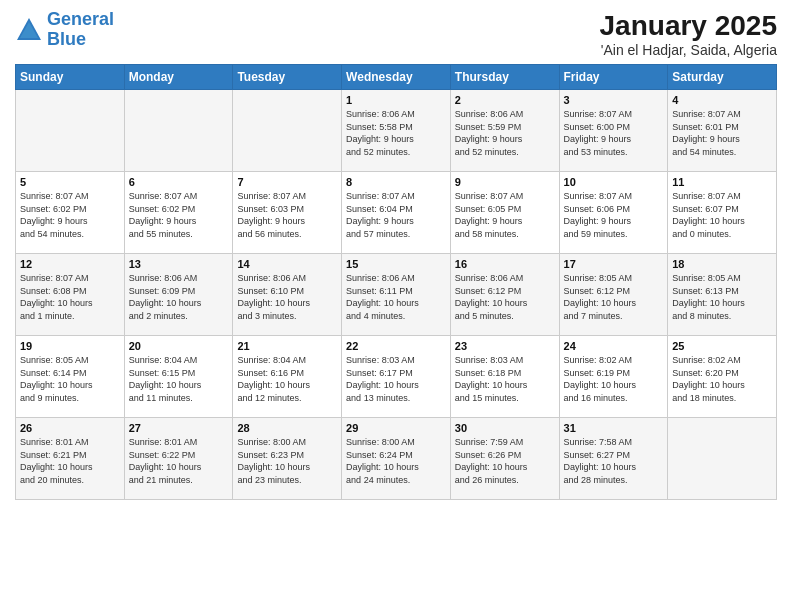 Image resolution: width=792 pixels, height=612 pixels. I want to click on calendar-cell: 6Sunrise: 8:07 AMSunset: 6:02 PMDaylight…, so click(178, 213).